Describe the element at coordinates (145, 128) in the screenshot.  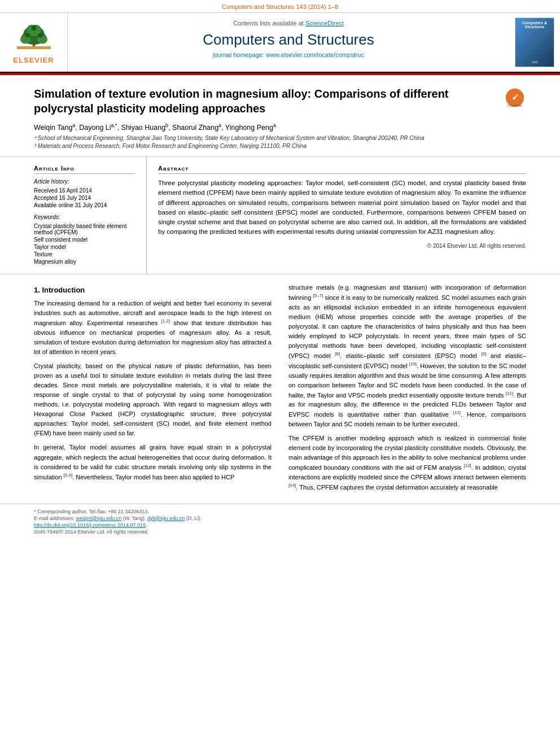
I see `author-shiyao: Shiyao Huangb` at that location.